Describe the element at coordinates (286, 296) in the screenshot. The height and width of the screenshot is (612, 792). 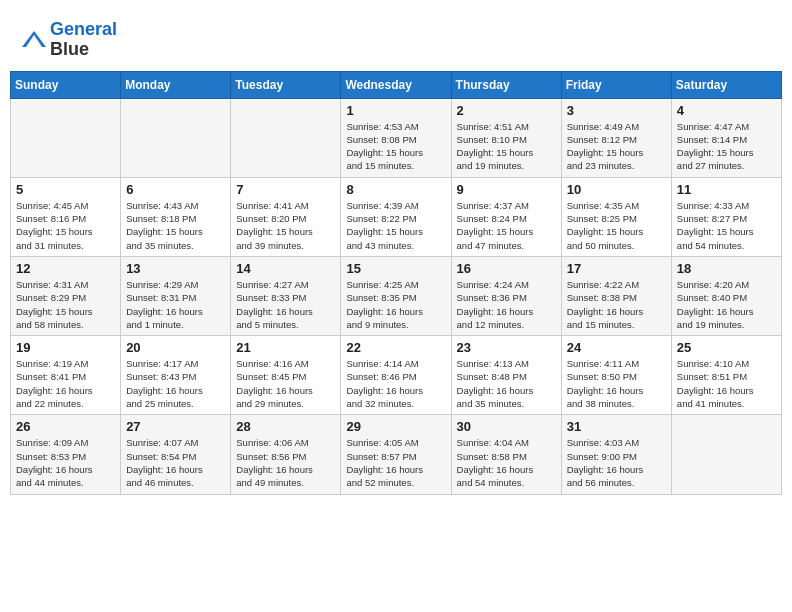
I see `calendar-cell: 14Sunrise: 4:27 AM Sunset: 8:33 PM Dayli…` at that location.